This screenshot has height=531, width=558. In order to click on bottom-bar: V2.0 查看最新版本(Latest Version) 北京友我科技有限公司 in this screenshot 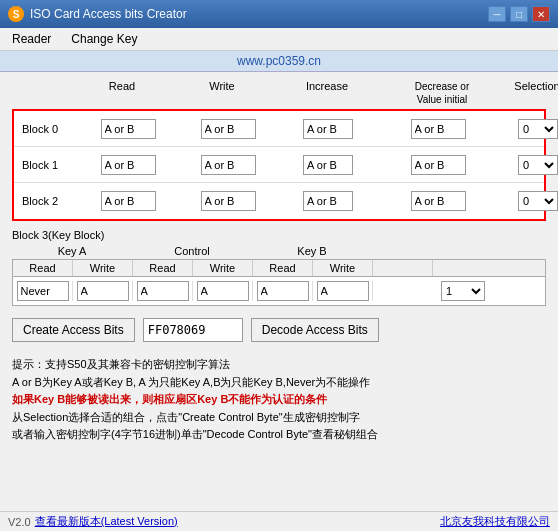, I will do `click(279, 521)`.